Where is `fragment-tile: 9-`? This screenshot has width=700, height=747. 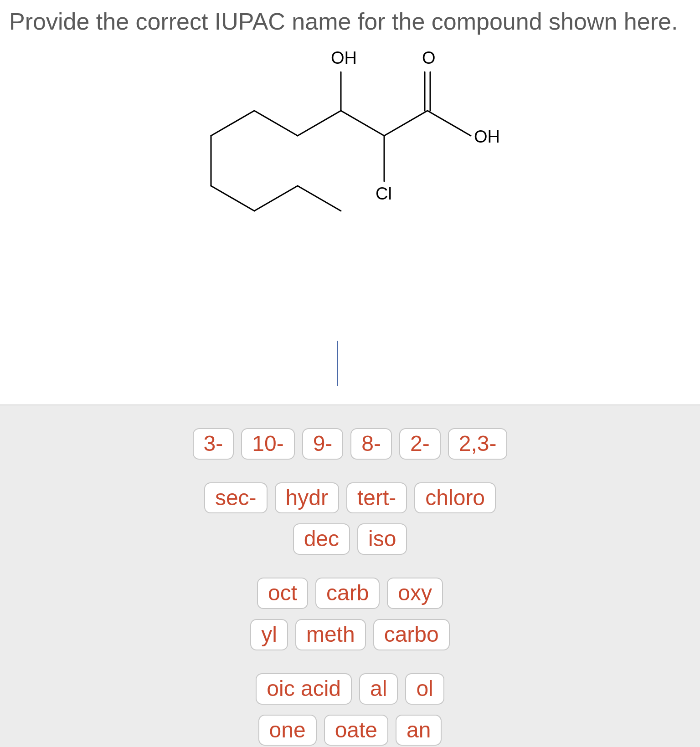 fragment-tile: 9- is located at coordinates (323, 444).